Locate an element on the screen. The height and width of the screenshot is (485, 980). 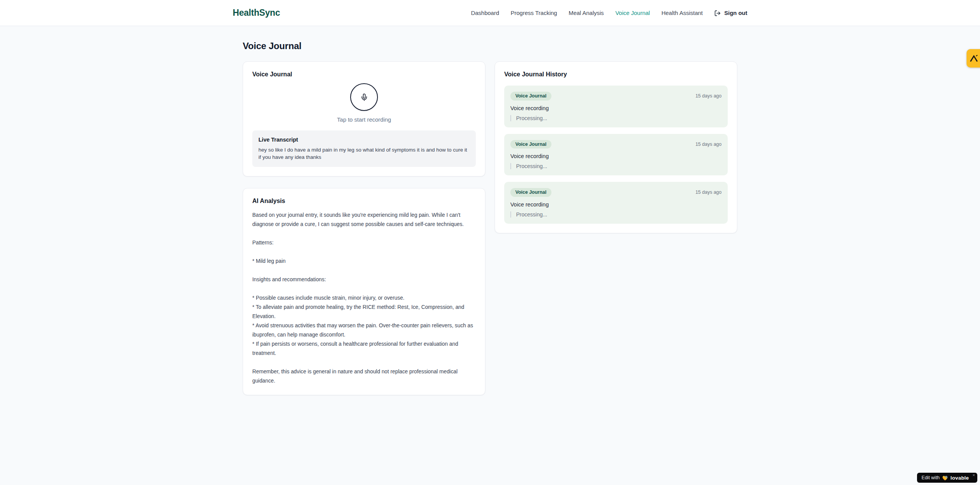
page-title: Voice Journal is located at coordinates (490, 46).